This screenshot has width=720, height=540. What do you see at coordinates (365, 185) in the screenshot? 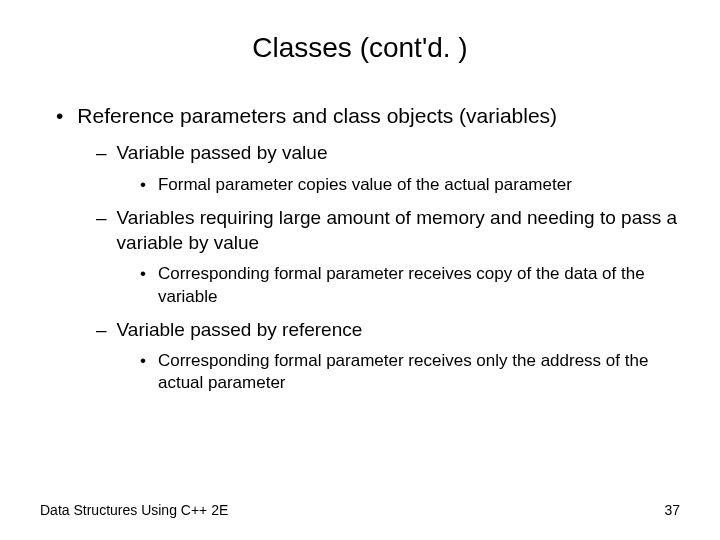
I see `bullet-text: Formal parameter copies value of the act…` at bounding box center [365, 185].